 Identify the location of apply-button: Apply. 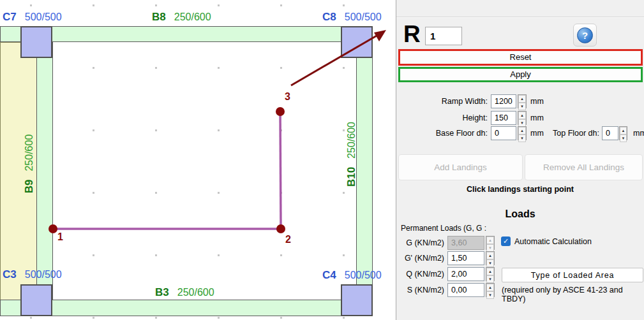
(521, 75).